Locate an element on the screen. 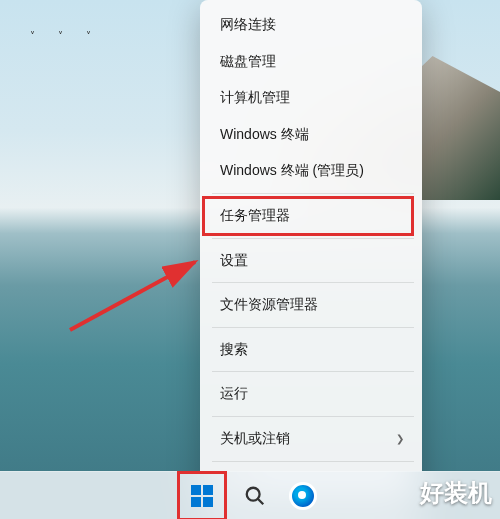  taskbar: 好装机 is located at coordinates (250, 495).